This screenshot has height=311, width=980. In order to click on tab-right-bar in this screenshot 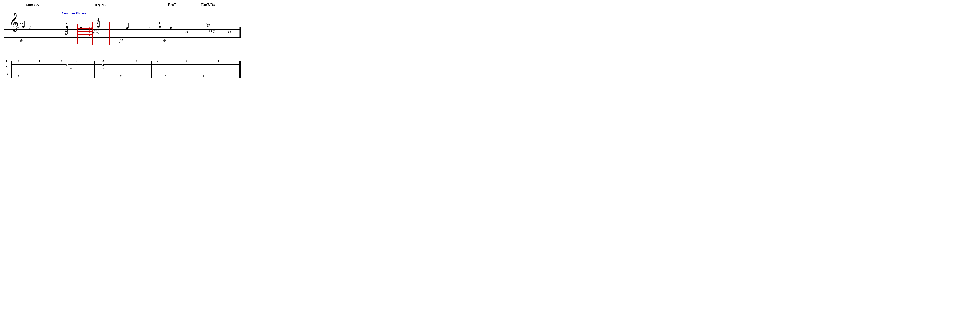, I will do `click(240, 69)`.